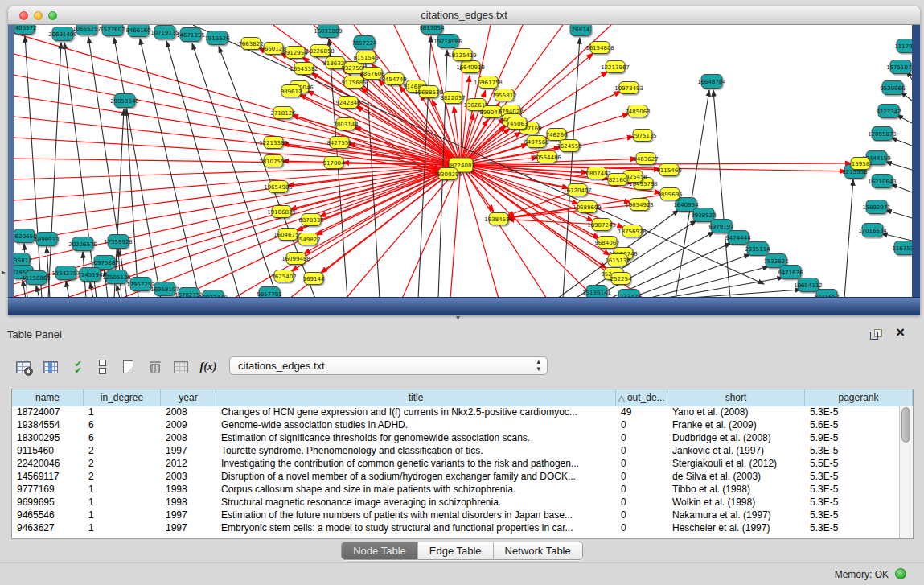 The width and height of the screenshot is (924, 585). Describe the element at coordinates (456, 425) in the screenshot. I see `table-row: 1938455462009Genome-wide association stu…` at that location.